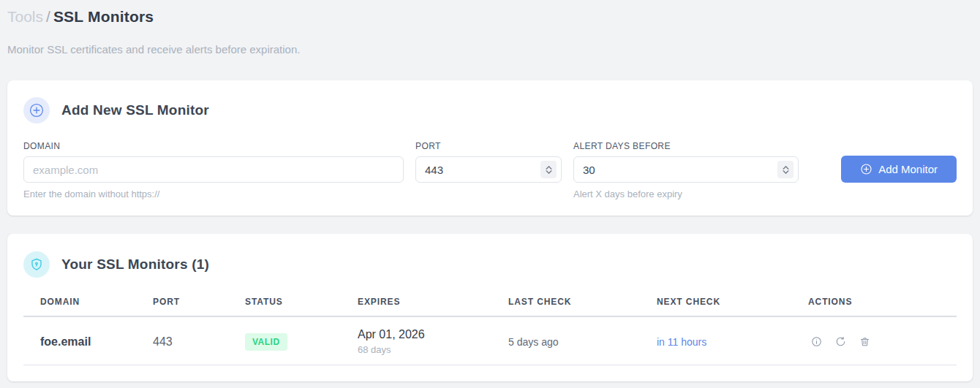 Image resolution: width=980 pixels, height=388 pixels. Describe the element at coordinates (490, 341) in the screenshot. I see `table-row: foe.email 443 VALID Apr 01, 2026 68 days…` at that location.